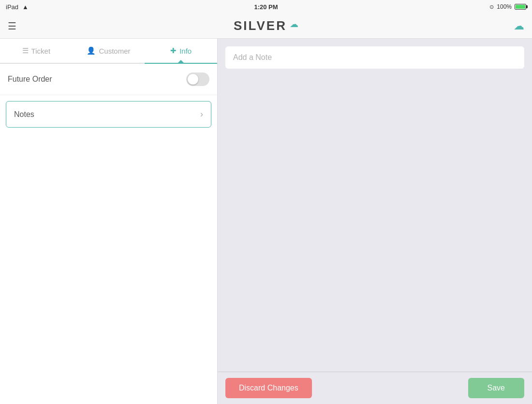  What do you see at coordinates (25, 51) in the screenshot?
I see `ticket-icon: ☰` at bounding box center [25, 51].